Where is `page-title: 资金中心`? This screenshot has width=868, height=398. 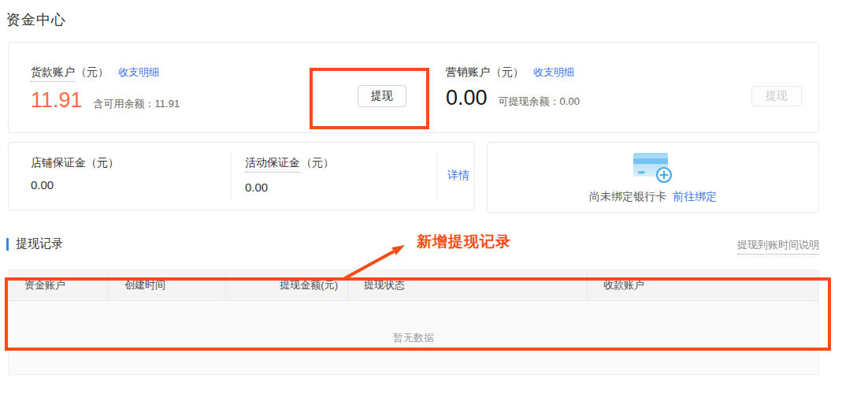 page-title: 资金中心 is located at coordinates (36, 20).